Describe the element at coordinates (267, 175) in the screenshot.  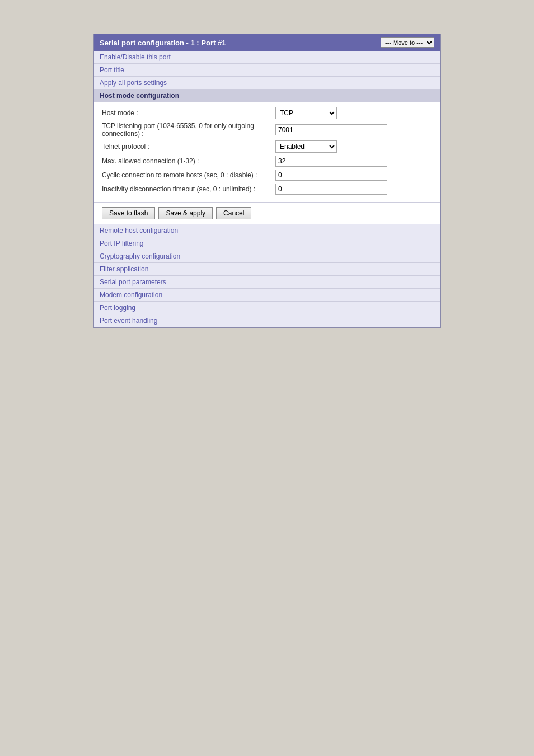
I see `cyclic-row: Cyclic connection to remote hosts (sec, …` at that location.